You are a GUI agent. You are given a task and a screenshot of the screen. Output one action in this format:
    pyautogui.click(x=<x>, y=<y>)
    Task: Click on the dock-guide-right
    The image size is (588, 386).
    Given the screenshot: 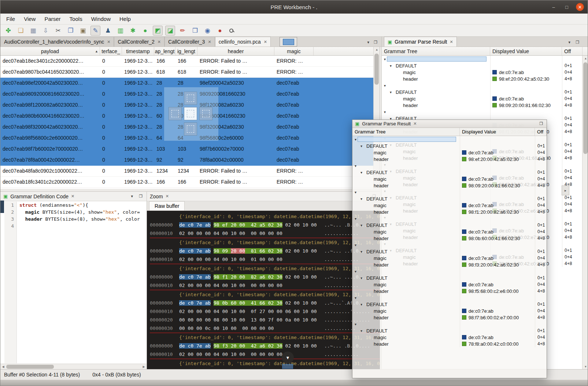 What is the action you would take?
    pyautogui.click(x=206, y=114)
    